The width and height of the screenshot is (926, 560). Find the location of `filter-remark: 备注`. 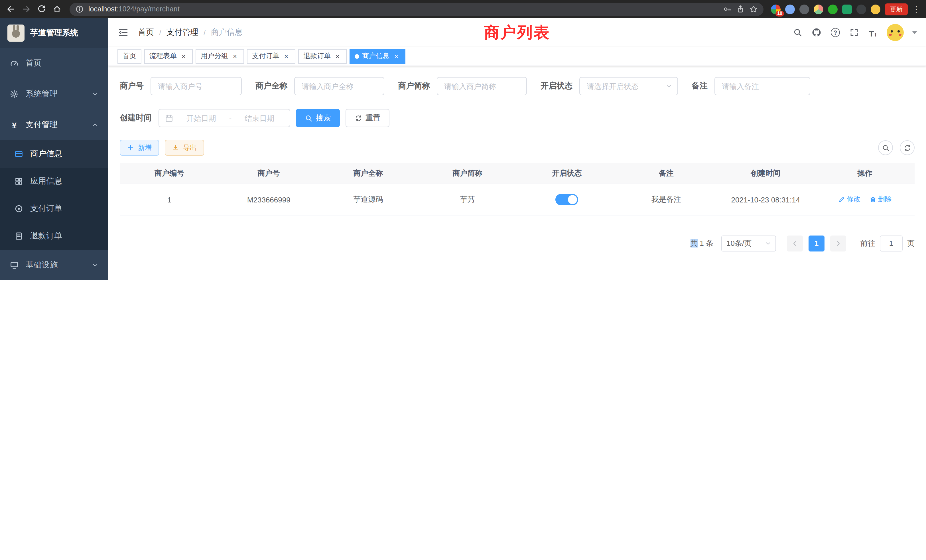

filter-remark: 备注 is located at coordinates (751, 86).